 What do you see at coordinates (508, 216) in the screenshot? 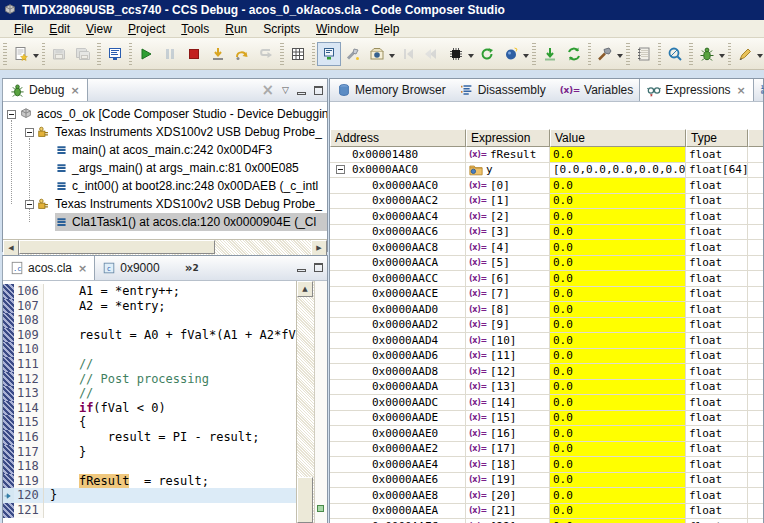
I see `expression-cell: (x)=[2]` at bounding box center [508, 216].